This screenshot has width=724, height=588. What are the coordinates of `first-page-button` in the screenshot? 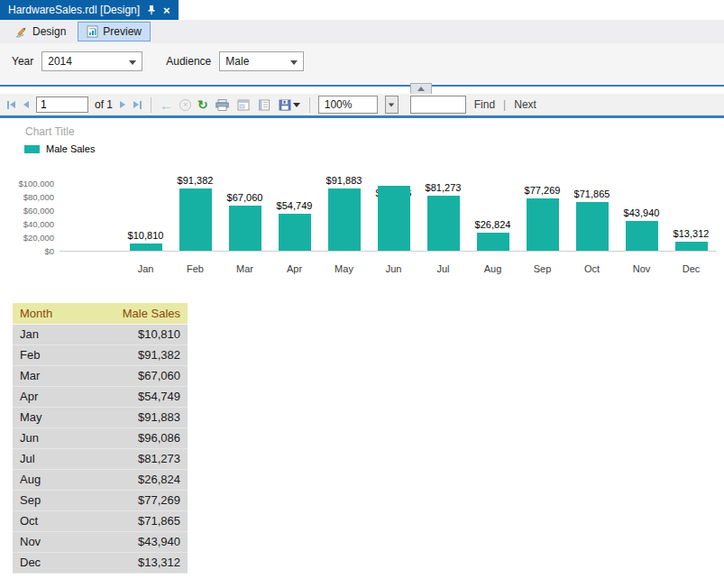 It's located at (11, 105).